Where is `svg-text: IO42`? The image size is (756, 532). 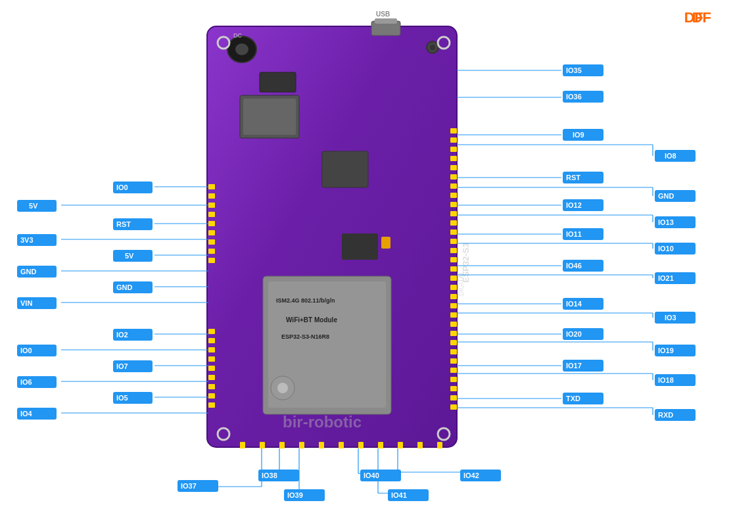
svg-text: IO42 is located at coordinates (471, 475).